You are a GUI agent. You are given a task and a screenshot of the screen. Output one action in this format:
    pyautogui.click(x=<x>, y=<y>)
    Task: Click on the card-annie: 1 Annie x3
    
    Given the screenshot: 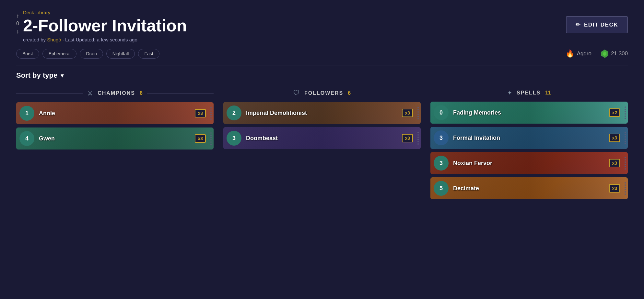 What is the action you would take?
    pyautogui.click(x=115, y=113)
    